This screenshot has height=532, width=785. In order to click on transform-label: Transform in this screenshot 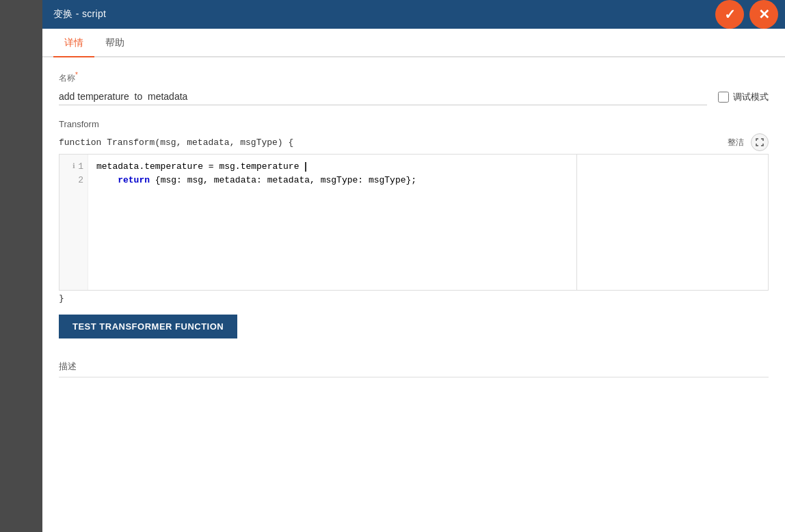, I will do `click(414, 124)`.